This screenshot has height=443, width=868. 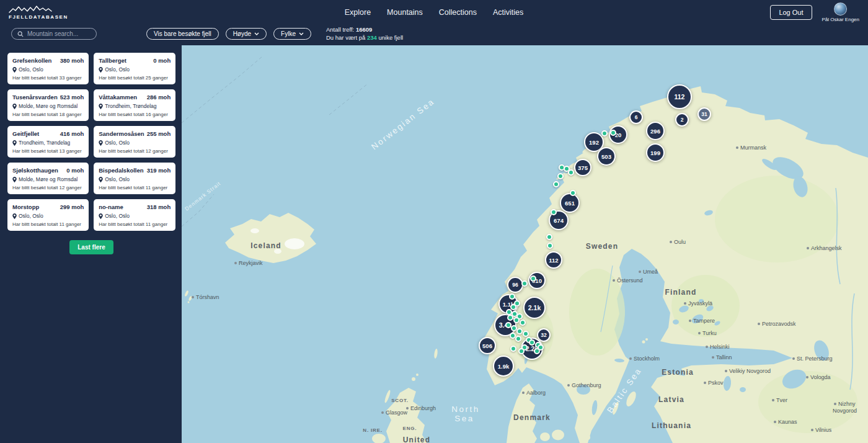 What do you see at coordinates (113, 61) in the screenshot?
I see `mountain-name: Tallberget` at bounding box center [113, 61].